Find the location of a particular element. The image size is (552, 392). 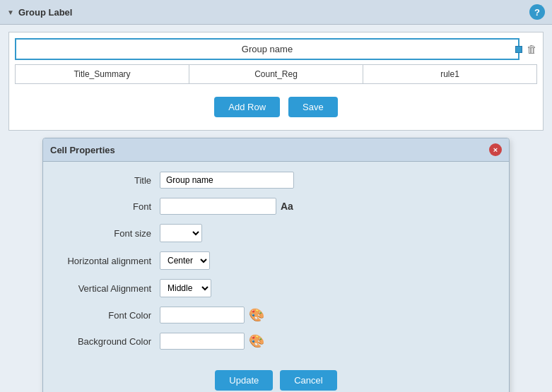

bgcolor-palette-icon: 🎨 is located at coordinates (257, 341).